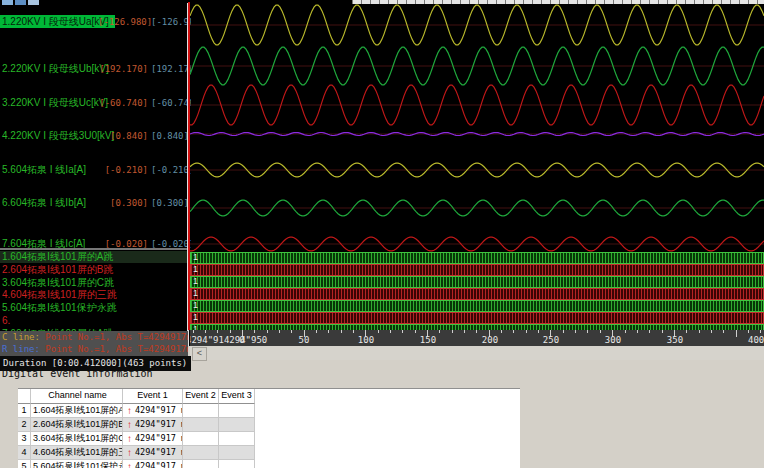 The width and height of the screenshot is (764, 468). Describe the element at coordinates (237, 396) in the screenshot. I see `header-event-3: Event 3` at that location.